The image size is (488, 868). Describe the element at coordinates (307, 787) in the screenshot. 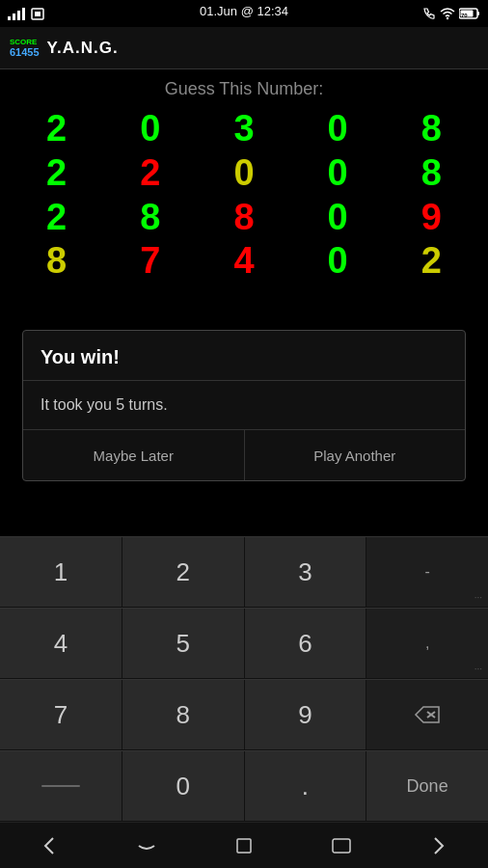

I see `key-period: .` at that location.